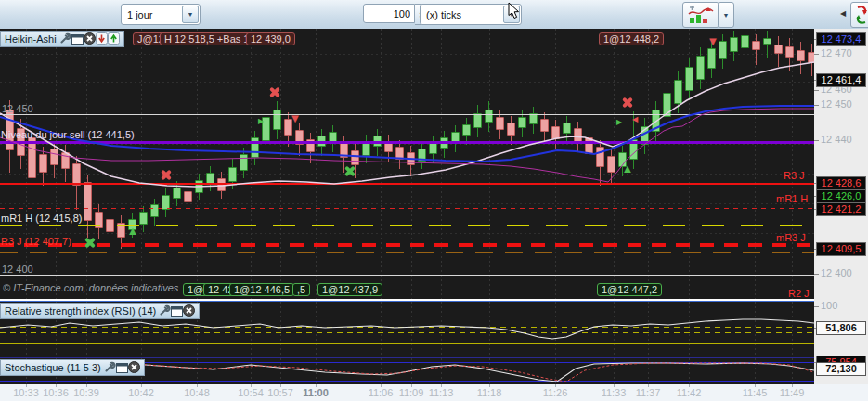 This screenshot has width=868, height=401. Describe the element at coordinates (843, 13) in the screenshot. I see `collapse-panel-icon: ◀` at that location.